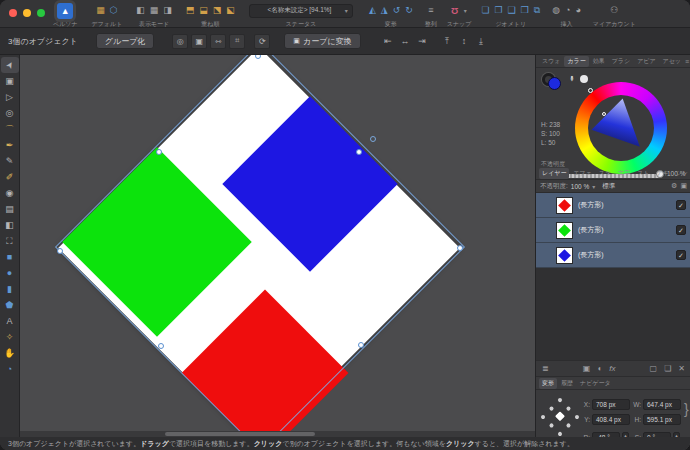 Image resolution: width=690 pixels, height=450 pixels. I want to click on selection-handle-topright-mid, so click(359, 152).